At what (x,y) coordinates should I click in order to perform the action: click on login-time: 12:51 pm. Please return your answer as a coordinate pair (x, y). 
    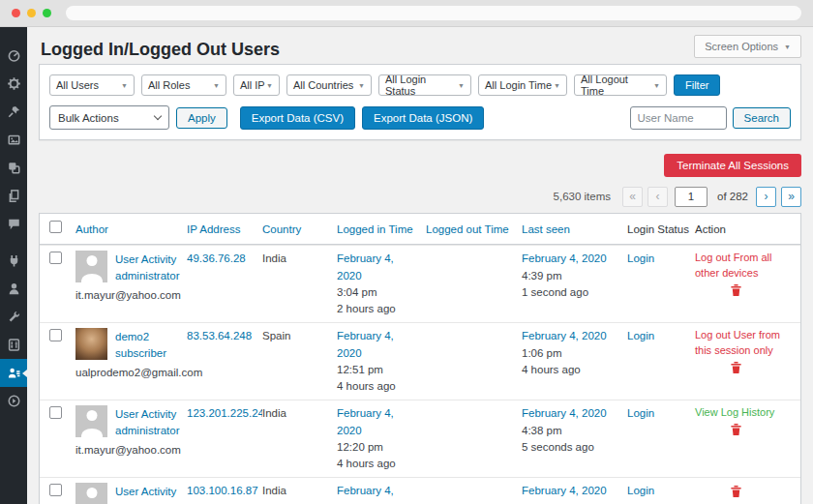
    Looking at the image, I should click on (378, 370).